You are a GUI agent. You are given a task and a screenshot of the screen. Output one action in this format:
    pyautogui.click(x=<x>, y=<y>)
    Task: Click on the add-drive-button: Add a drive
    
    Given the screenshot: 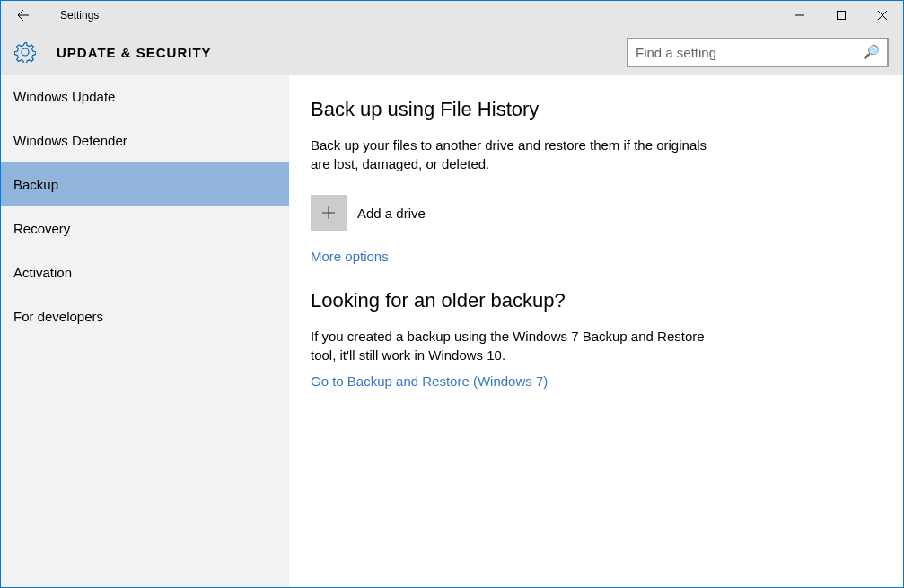 What is the action you would take?
    pyautogui.click(x=596, y=213)
    